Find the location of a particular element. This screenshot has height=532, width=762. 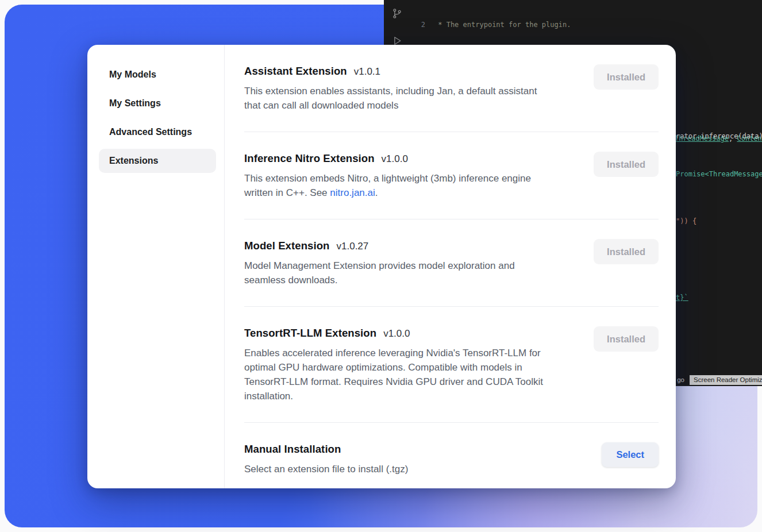

extension-info: Assistant Extension v1.0.1 This extensio… is located at coordinates (397, 88).